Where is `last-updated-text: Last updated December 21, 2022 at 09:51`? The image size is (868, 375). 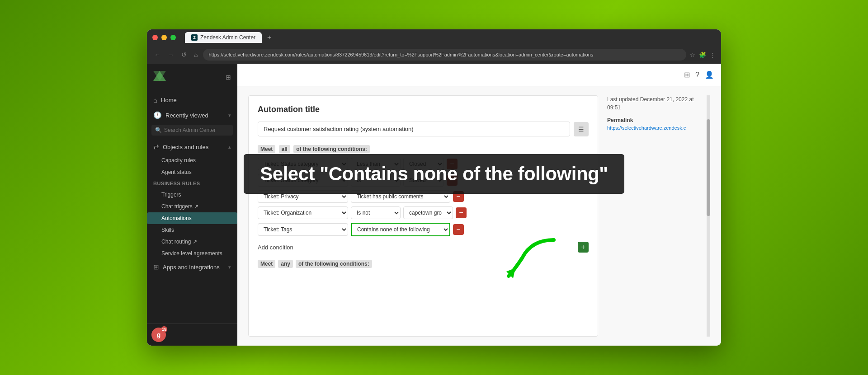
last-updated-text: Last updated December 21, 2022 at 09:51 is located at coordinates (652, 103).